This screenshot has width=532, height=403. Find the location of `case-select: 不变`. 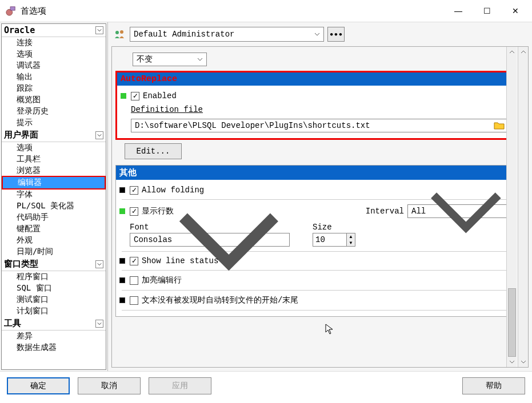

case-select: 不变 is located at coordinates (170, 59).